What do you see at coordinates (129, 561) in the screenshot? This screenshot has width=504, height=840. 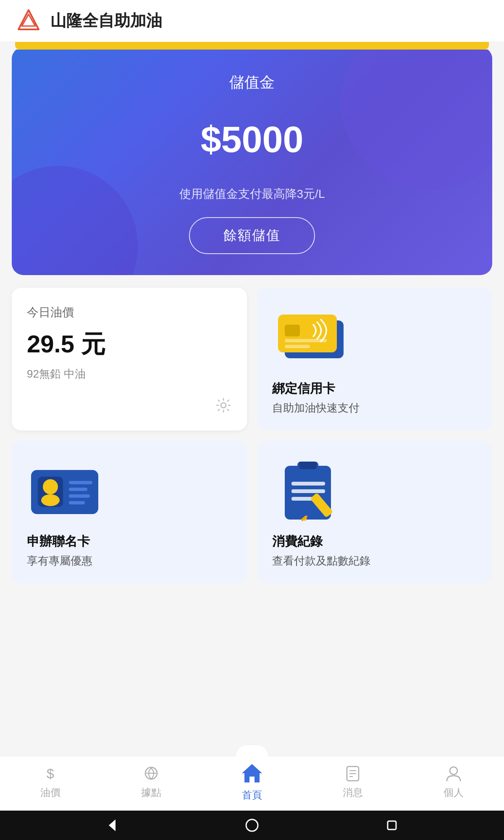 I see `member-card-subtitle: 享有專屬優惠` at bounding box center [129, 561].